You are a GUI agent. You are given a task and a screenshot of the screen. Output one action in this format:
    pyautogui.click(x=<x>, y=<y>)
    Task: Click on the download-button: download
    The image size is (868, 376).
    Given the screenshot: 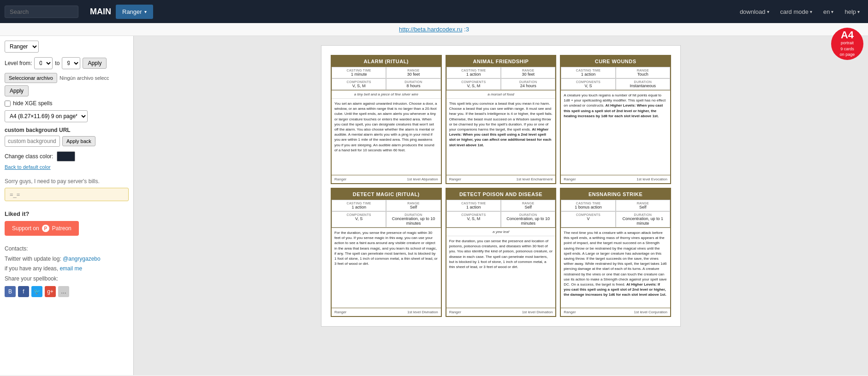 What is the action you would take?
    pyautogui.click(x=755, y=12)
    